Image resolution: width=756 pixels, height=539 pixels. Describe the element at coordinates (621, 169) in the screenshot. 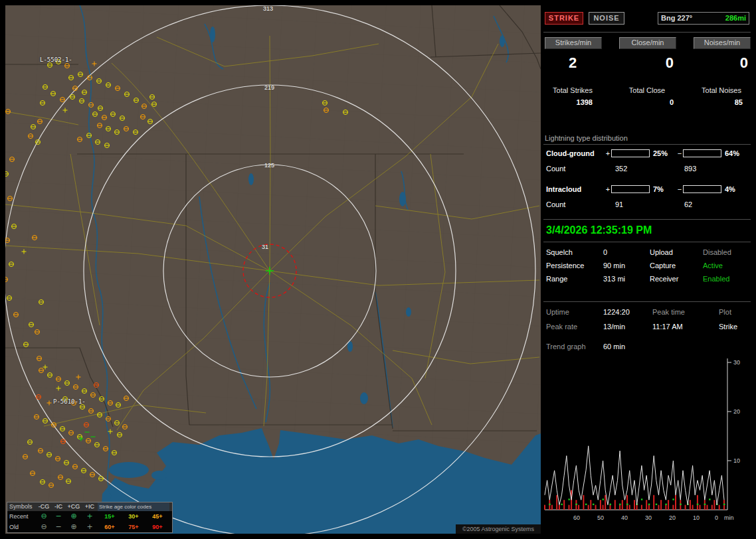

I see `cg-plus-count: 352` at that location.